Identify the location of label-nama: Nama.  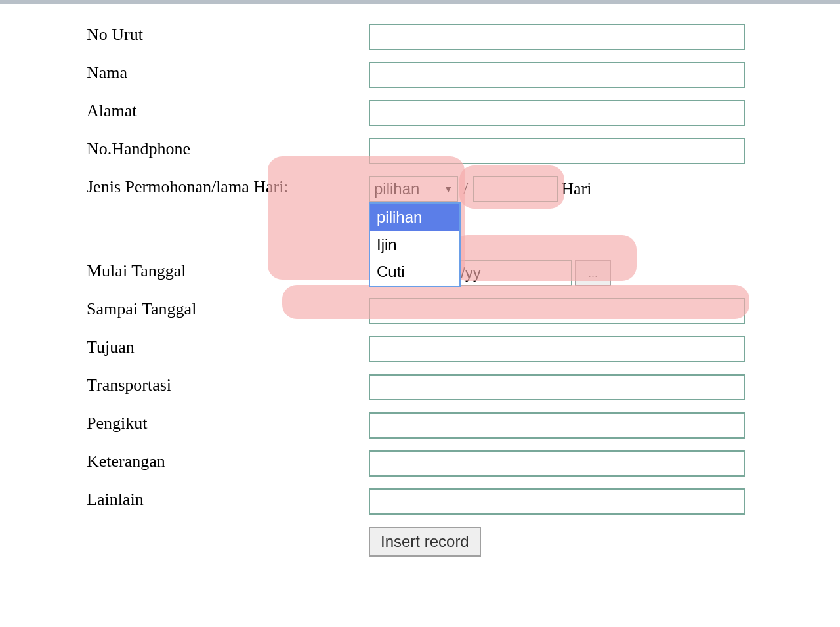
(228, 73).